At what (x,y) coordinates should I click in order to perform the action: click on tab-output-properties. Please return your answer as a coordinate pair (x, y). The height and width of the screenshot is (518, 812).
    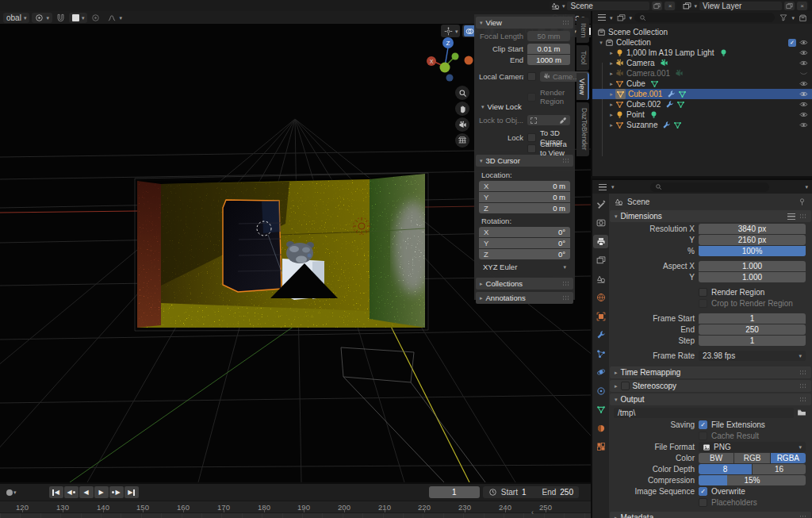
    Looking at the image, I should click on (601, 241).